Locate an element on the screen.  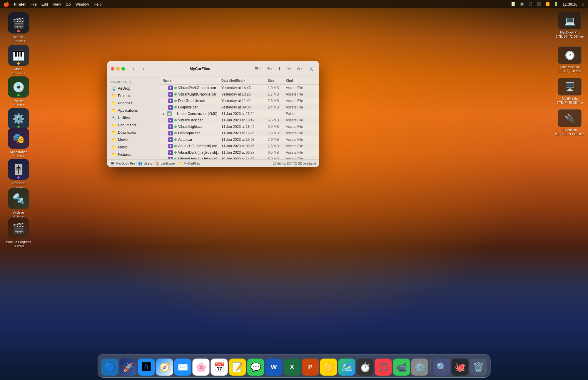
menu-bar-gear-icon: ⚙️ is located at coordinates (522, 4).